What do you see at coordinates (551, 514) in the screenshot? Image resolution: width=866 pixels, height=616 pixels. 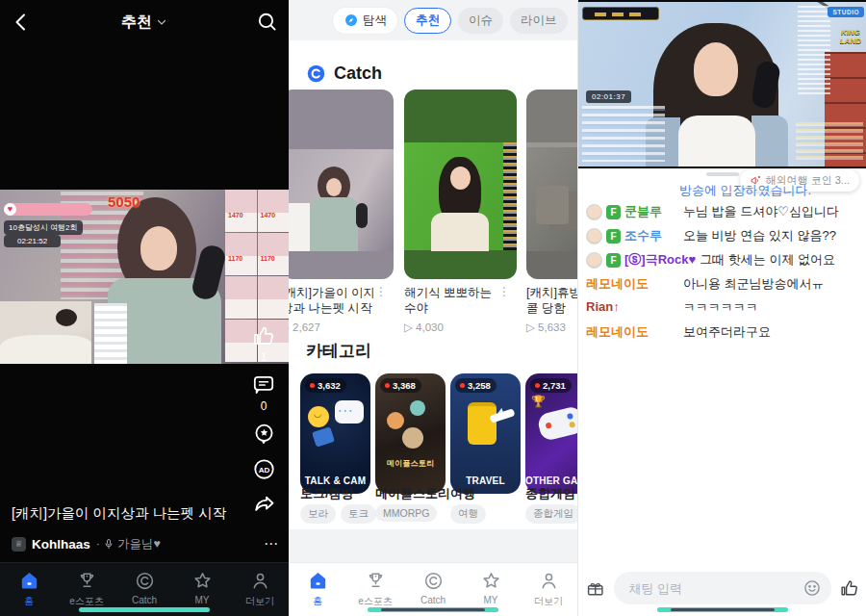 I see `tag-pill: 종합게임` at bounding box center [551, 514].